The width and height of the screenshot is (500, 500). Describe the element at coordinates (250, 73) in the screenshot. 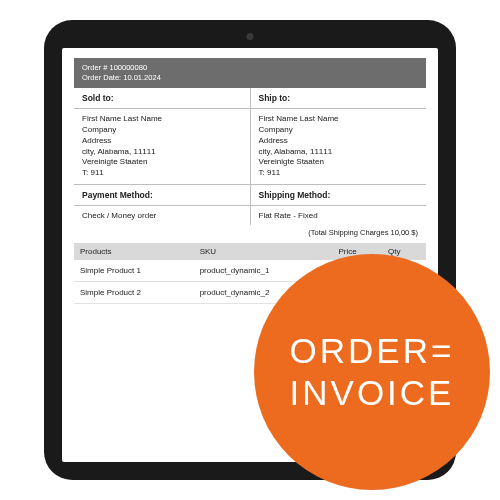

I see `order-header: Order # 100000080 Order Date: 10.01.2024` at that location.